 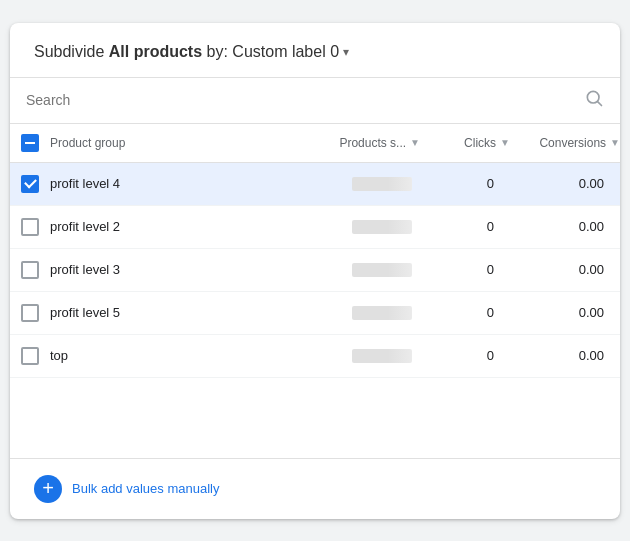 I want to click on col-clicks: Clicks ▼, so click(x=465, y=143).